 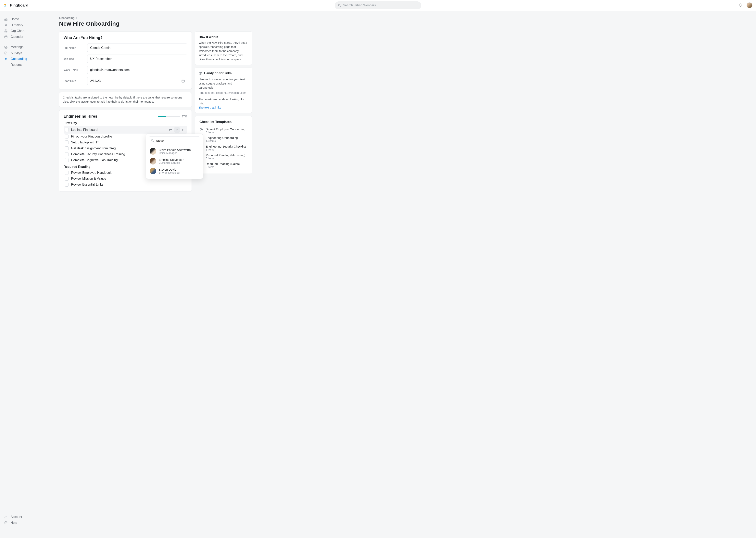 What do you see at coordinates (137, 59) in the screenshot?
I see `job-title-input` at bounding box center [137, 59].